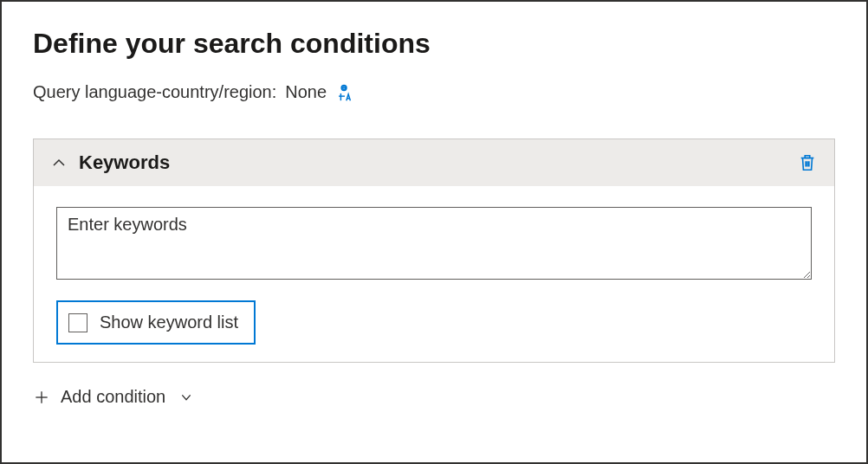  Describe the element at coordinates (125, 163) in the screenshot. I see `keywords-panel-title: Keywords` at that location.